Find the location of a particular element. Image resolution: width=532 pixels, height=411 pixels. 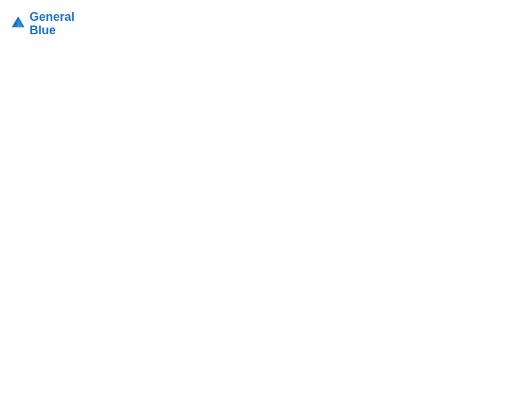

logo: General Blue is located at coordinates (43, 24).